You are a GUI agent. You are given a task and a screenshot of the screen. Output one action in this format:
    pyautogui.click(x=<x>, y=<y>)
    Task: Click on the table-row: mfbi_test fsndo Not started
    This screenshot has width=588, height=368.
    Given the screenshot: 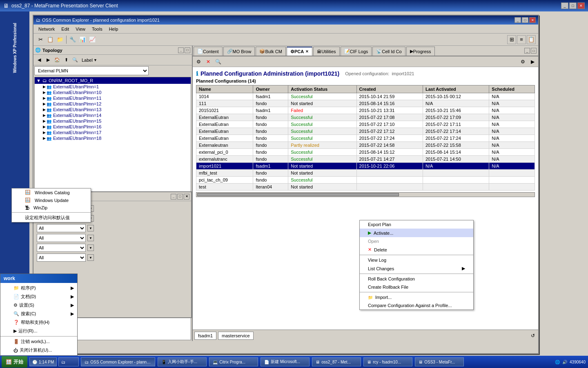 What is the action you would take?
    pyautogui.click(x=366, y=173)
    